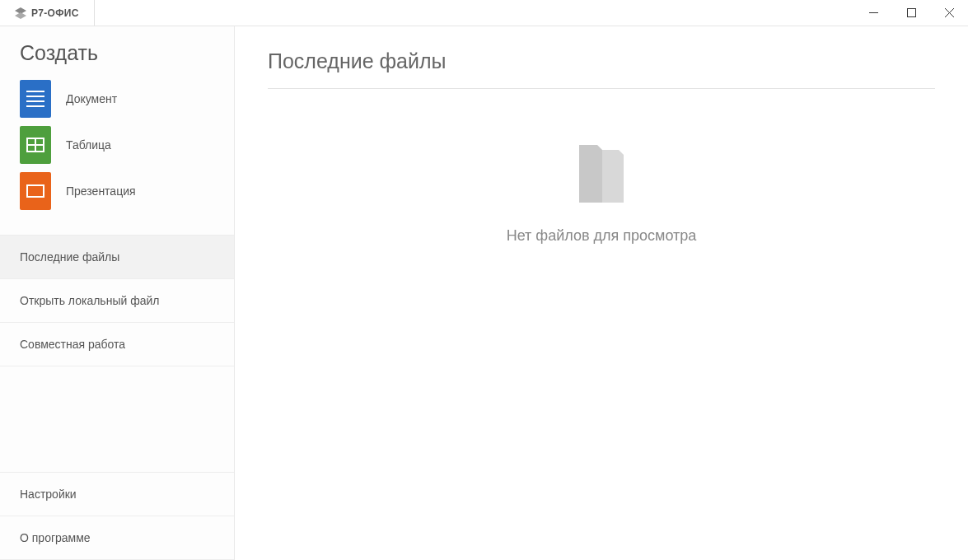 The width and height of the screenshot is (968, 560). I want to click on folder-empty-icon, so click(601, 173).